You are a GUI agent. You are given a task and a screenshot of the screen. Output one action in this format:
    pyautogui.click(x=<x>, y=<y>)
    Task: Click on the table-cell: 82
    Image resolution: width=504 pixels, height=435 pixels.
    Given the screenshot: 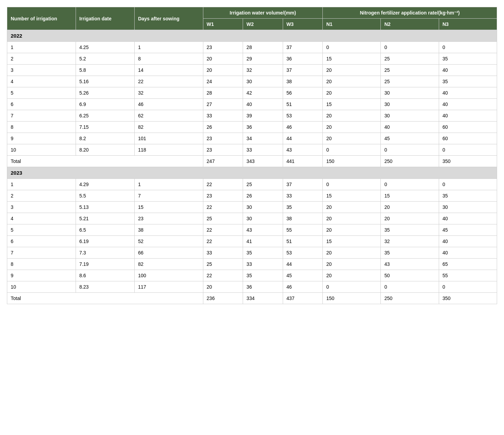 What is the action you would take?
    pyautogui.click(x=168, y=127)
    